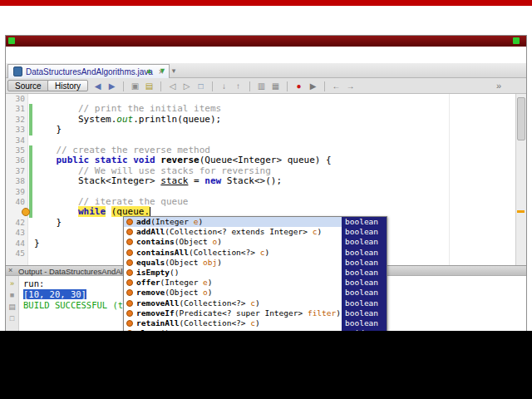 This screenshot has height=399, width=532. Describe the element at coordinates (15, 244) in the screenshot. I see `line-number: 44` at that location.